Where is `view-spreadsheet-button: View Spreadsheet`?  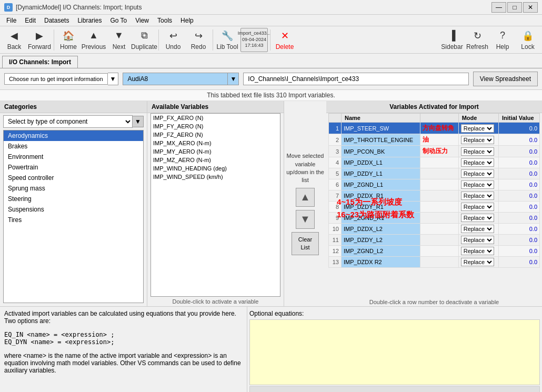
view-spreadsheet-button: View Spreadsheet is located at coordinates (505, 79).